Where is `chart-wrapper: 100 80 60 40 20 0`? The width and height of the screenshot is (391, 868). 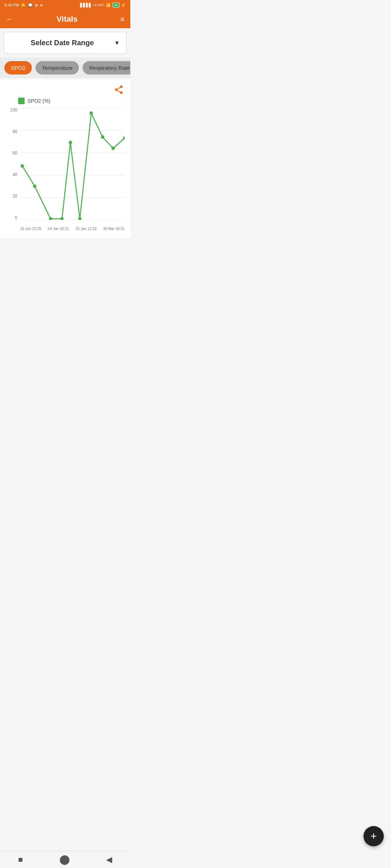 chart-wrapper: 100 80 60 40 20 0 is located at coordinates (67, 169).